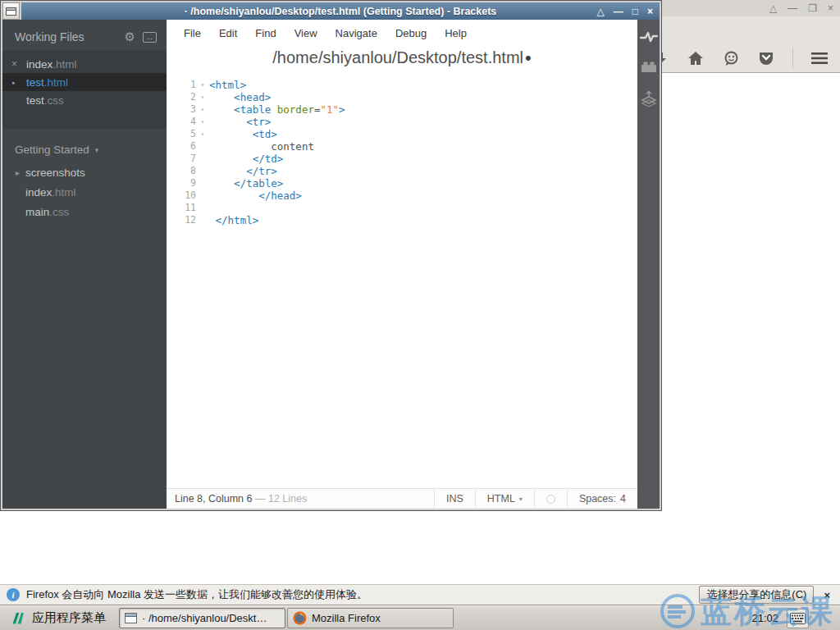 Image resolution: width=840 pixels, height=630 pixels. What do you see at coordinates (402, 110) in the screenshot?
I see `code-line: 3▾ <table border="1">` at bounding box center [402, 110].